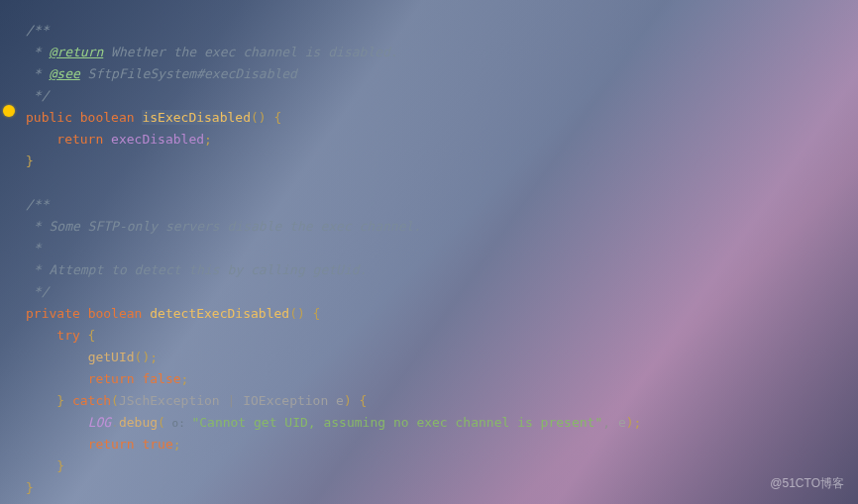 This screenshot has height=504, width=858. I want to click on watermark-text: @51CTO博客, so click(806, 483).